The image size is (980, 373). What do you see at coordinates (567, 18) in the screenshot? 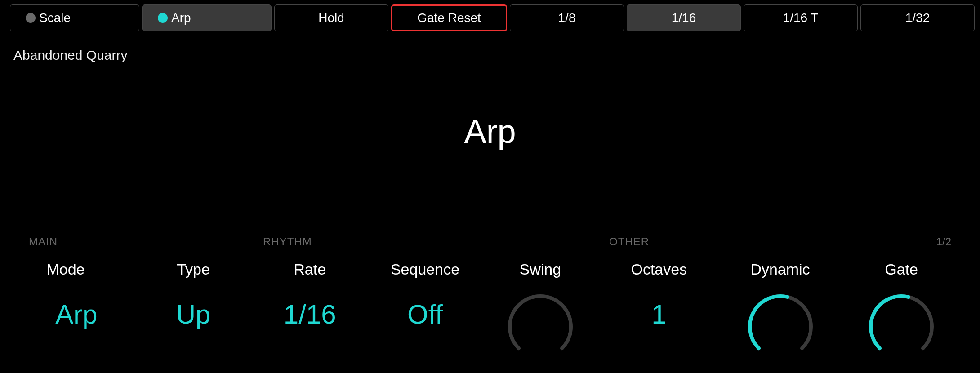
I see `rate-1-8-label: 1/8` at bounding box center [567, 18].